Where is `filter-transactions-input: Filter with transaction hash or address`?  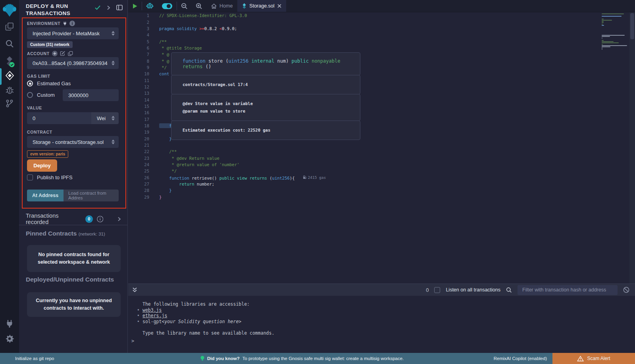 filter-transactions-input: Filter with transaction hash or address is located at coordinates (568, 290).